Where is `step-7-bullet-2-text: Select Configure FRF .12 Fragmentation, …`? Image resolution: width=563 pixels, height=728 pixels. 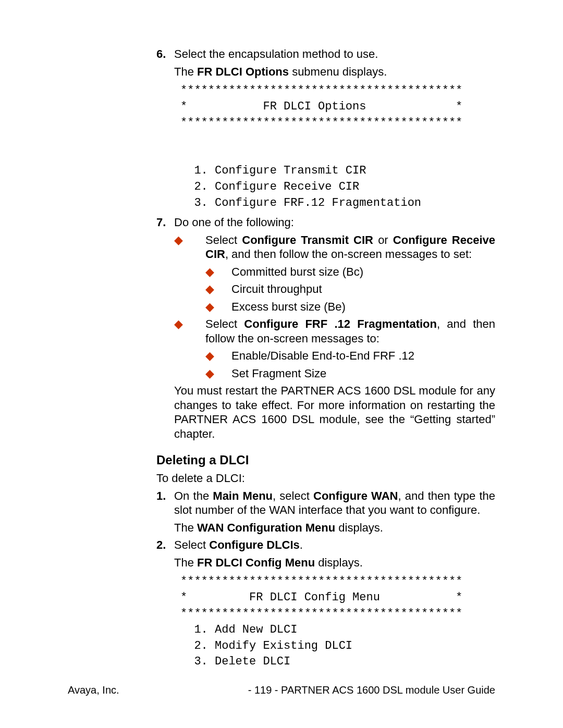 step-7-bullet-2-text: Select Configure FRF .12 Fragmentation, … is located at coordinates (350, 331).